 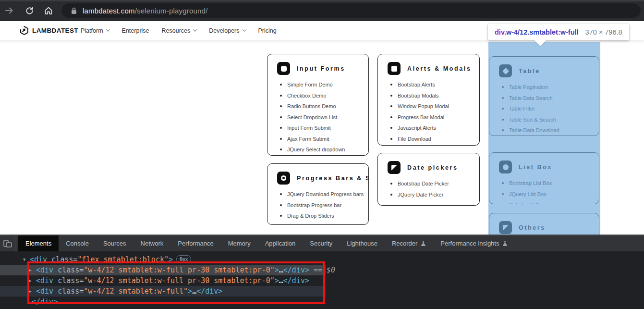 What do you see at coordinates (435, 195) in the screenshot?
I see `card-link: JQuery Date Picker` at bounding box center [435, 195].